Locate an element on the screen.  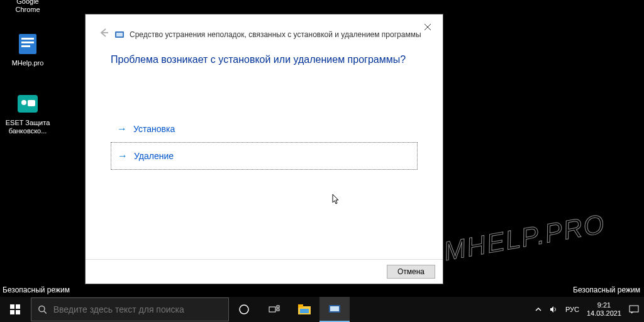
option-install: → Установка is located at coordinates (264, 129).